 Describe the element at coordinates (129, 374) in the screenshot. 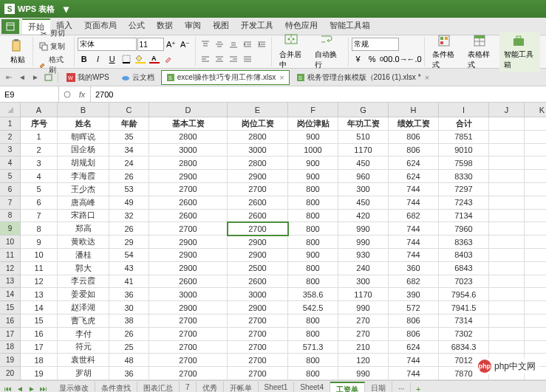

I see `cell-C20: 36` at that location.